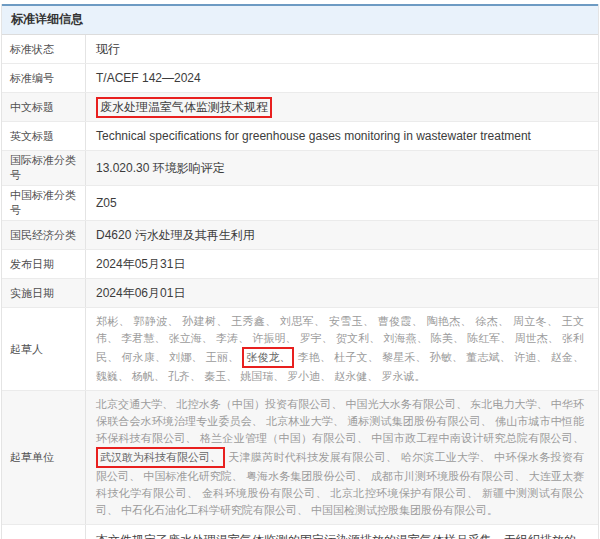 Image resolution: width=600 pixels, height=539 pixels. What do you see at coordinates (44, 49) in the screenshot?
I see `row-label: 标准状态` at bounding box center [44, 49].